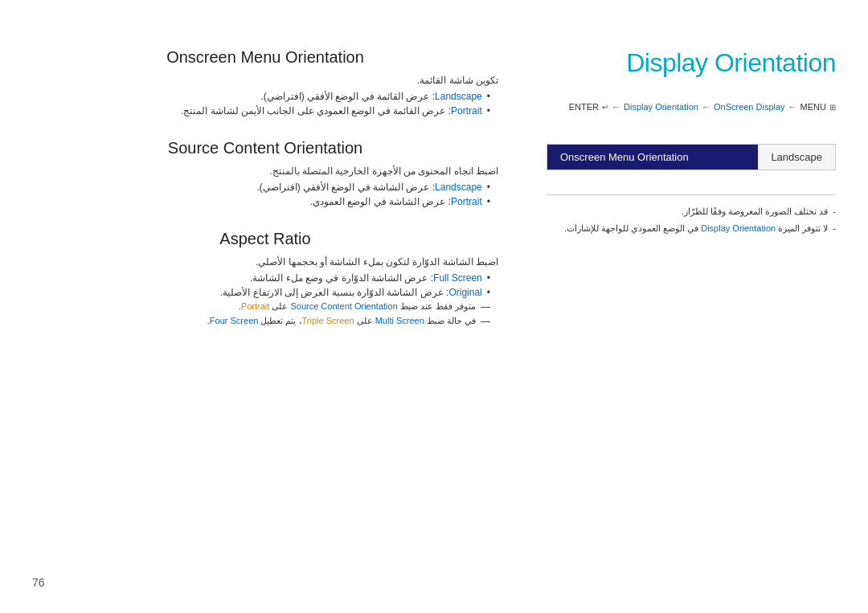 This screenshot has height=613, width=868. Describe the element at coordinates (400, 321) in the screenshot. I see `highlight-multi-screen: Multi Screen` at that location.